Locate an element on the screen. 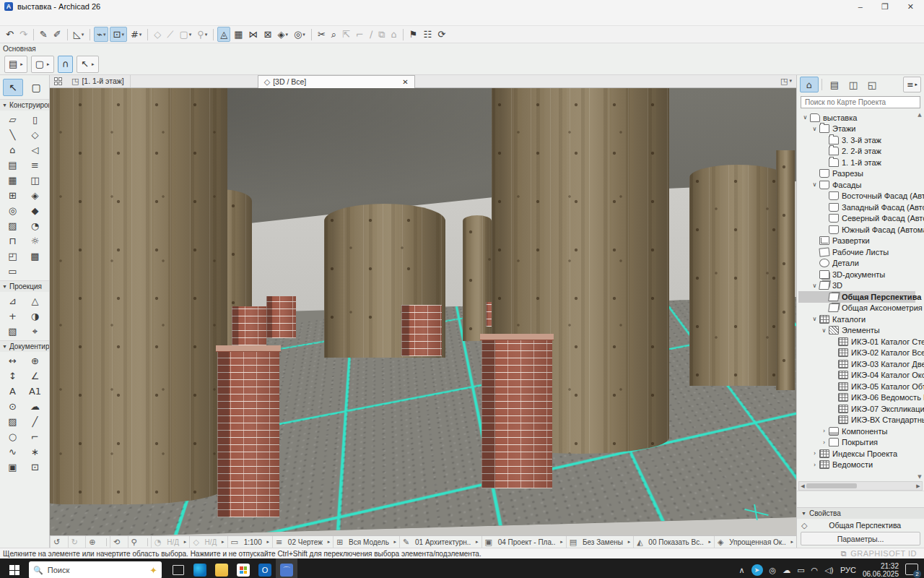 The image size is (924, 578). tree-story-1: 1. 1-й этаж is located at coordinates (857, 163).